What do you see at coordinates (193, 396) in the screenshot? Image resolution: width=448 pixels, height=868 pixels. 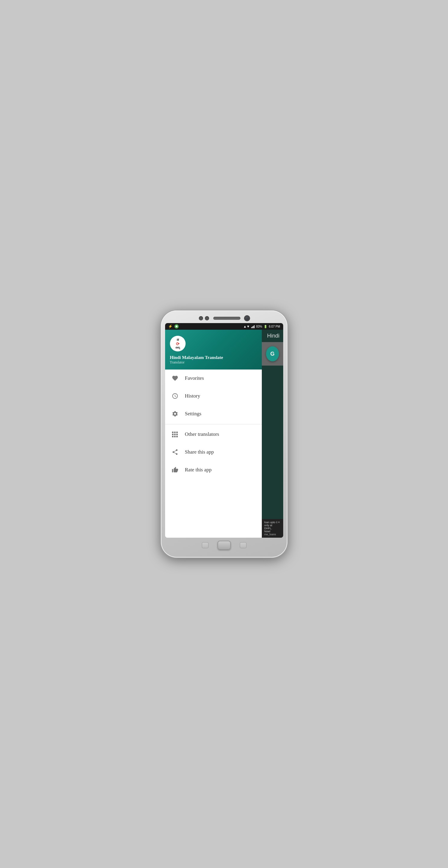 I see `history-label: History` at bounding box center [193, 396].